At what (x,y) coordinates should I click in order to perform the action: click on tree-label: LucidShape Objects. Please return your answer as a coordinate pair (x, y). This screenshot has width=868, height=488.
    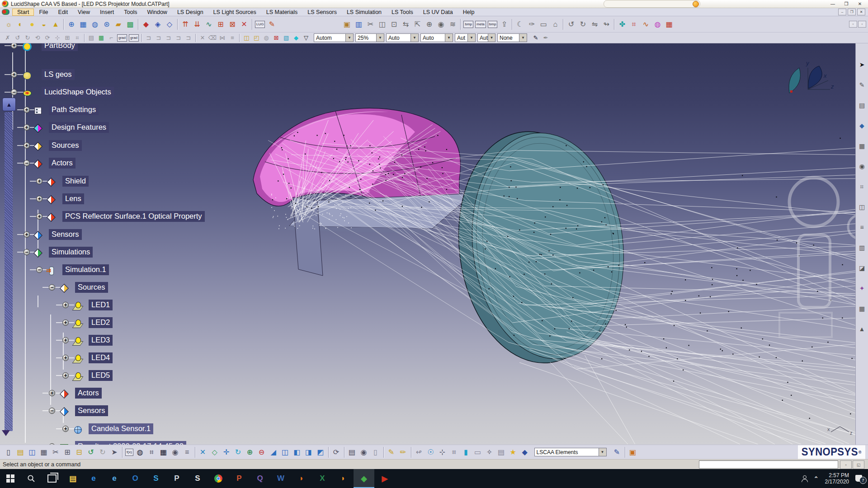
    Looking at the image, I should click on (78, 92).